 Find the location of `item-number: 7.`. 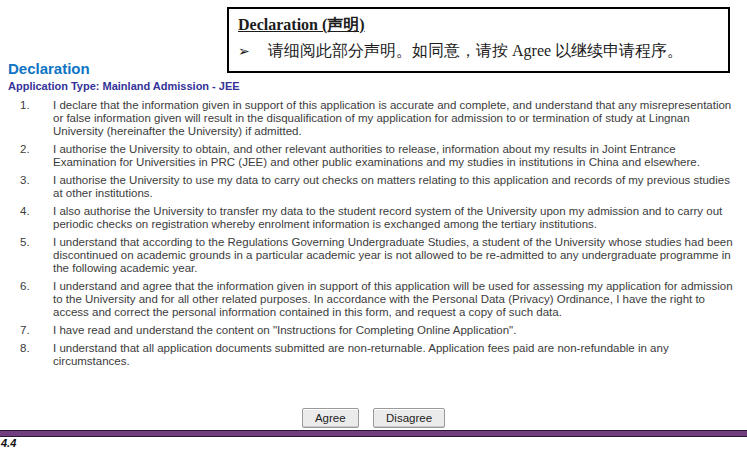

item-number: 7. is located at coordinates (30, 330).